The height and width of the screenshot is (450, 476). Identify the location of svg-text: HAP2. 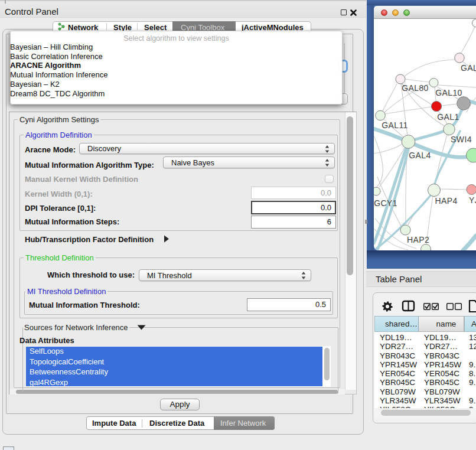
(418, 240).